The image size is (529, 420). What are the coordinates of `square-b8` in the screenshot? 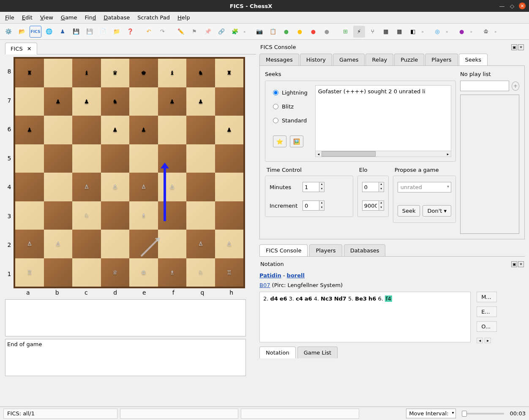 It's located at (58, 73).